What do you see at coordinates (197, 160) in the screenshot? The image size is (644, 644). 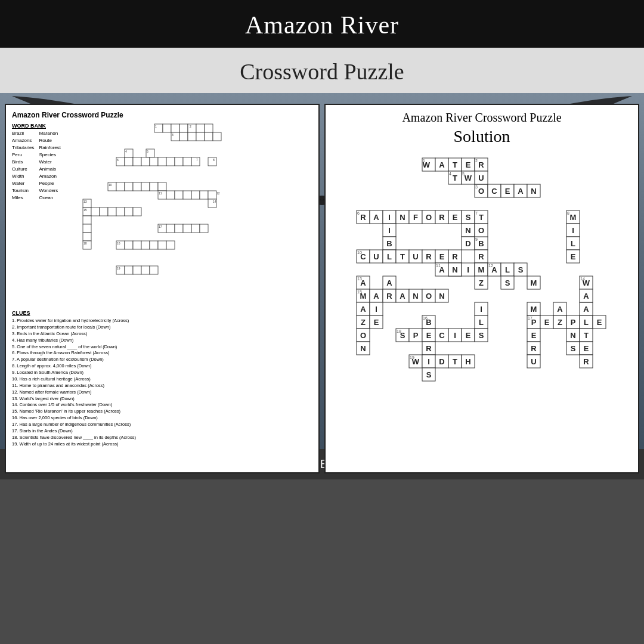 I see `svg-text: 7` at bounding box center [197, 160].